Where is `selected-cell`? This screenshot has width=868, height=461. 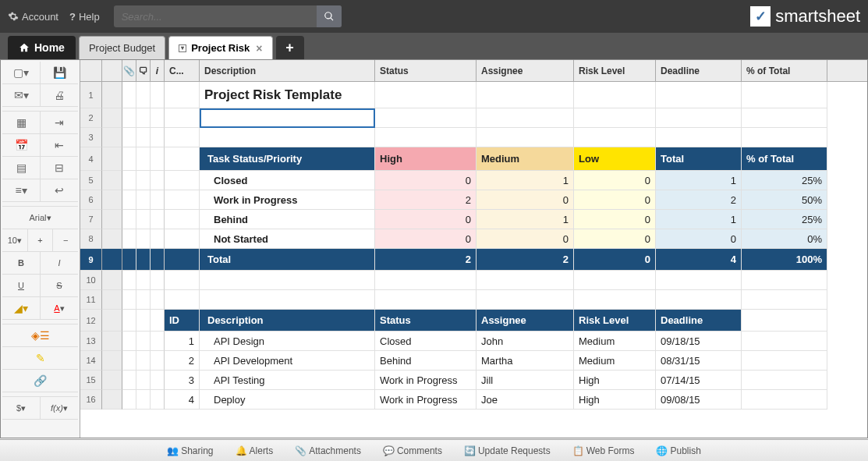
selected-cell is located at coordinates (287, 119).